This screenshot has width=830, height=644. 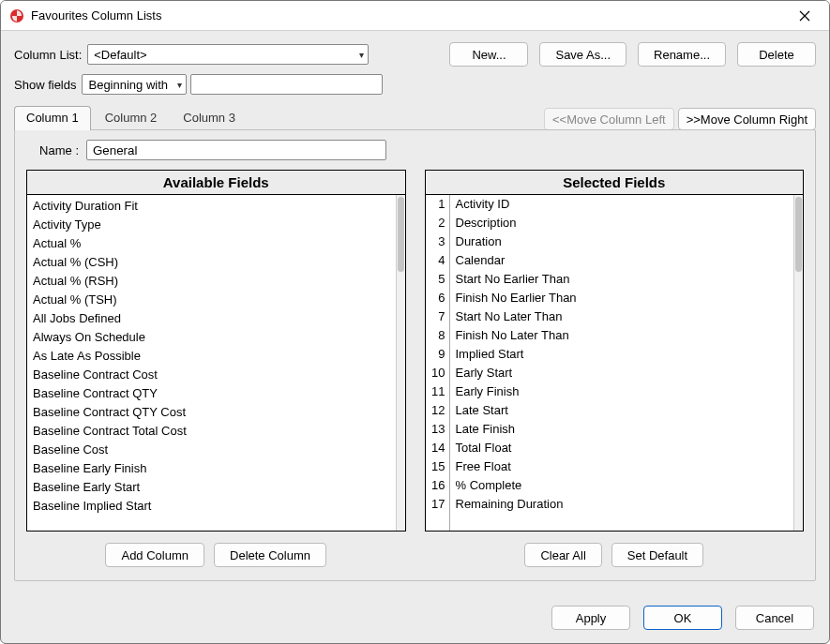 What do you see at coordinates (435, 467) in the screenshot?
I see `row-number: 15` at bounding box center [435, 467].